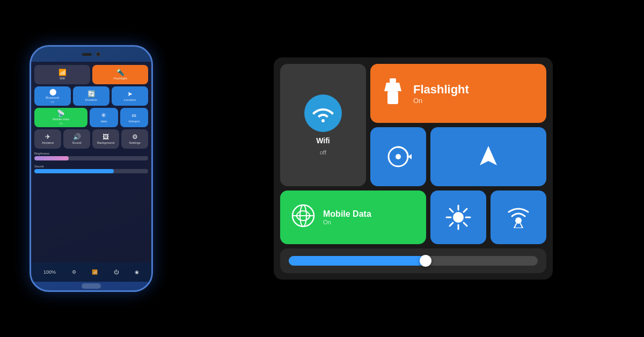 The image size is (644, 337). Describe the element at coordinates (48, 139) in the screenshot. I see `cp-airplane-tile: ✈ Airplane` at that location.